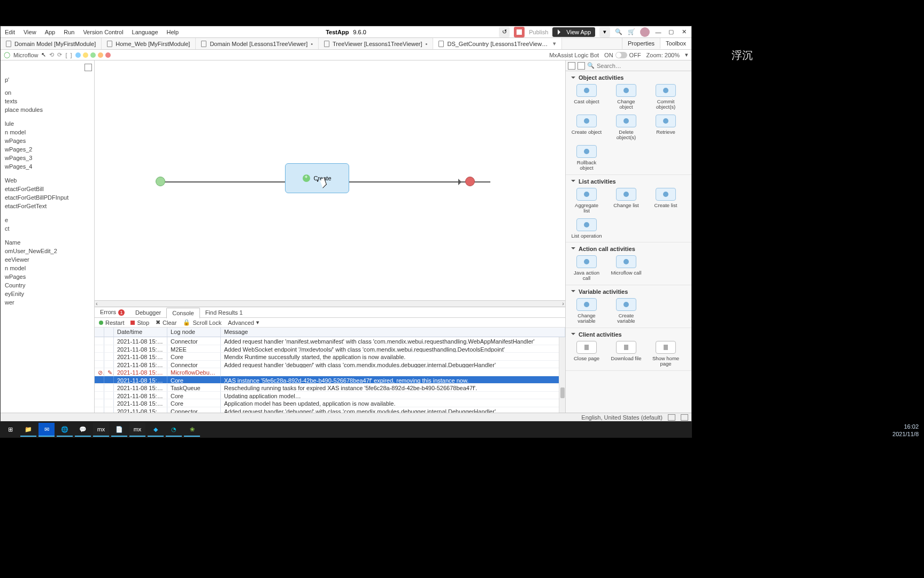 The image size is (924, 578). What do you see at coordinates (672, 417) in the screenshot?
I see `status-view-grid-icon` at bounding box center [672, 417].